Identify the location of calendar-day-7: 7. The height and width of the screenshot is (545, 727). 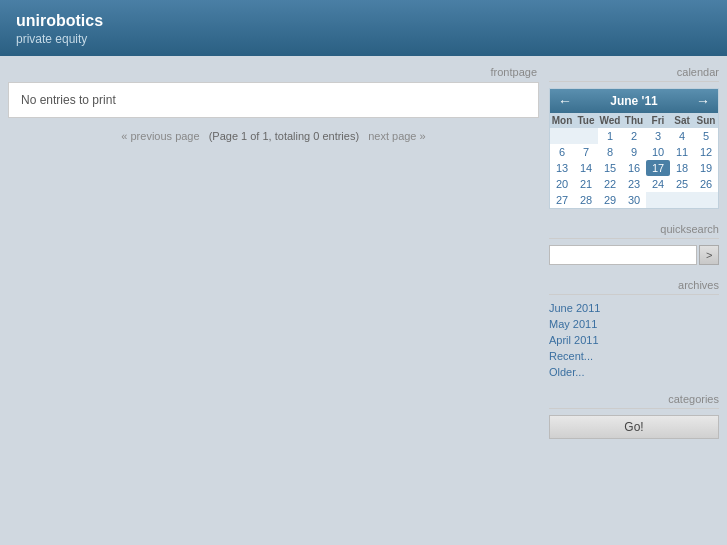
(586, 152).